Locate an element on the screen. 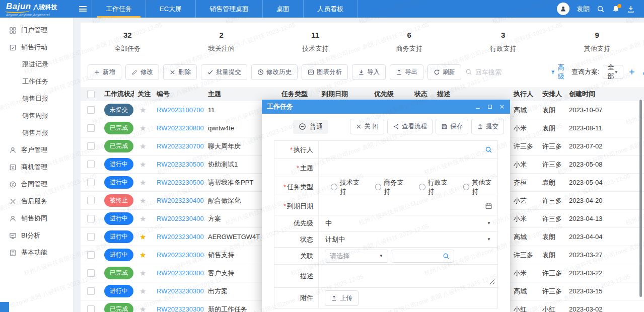 The height and width of the screenshot is (312, 644). stat-card: 6商务支持 is located at coordinates (410, 42).